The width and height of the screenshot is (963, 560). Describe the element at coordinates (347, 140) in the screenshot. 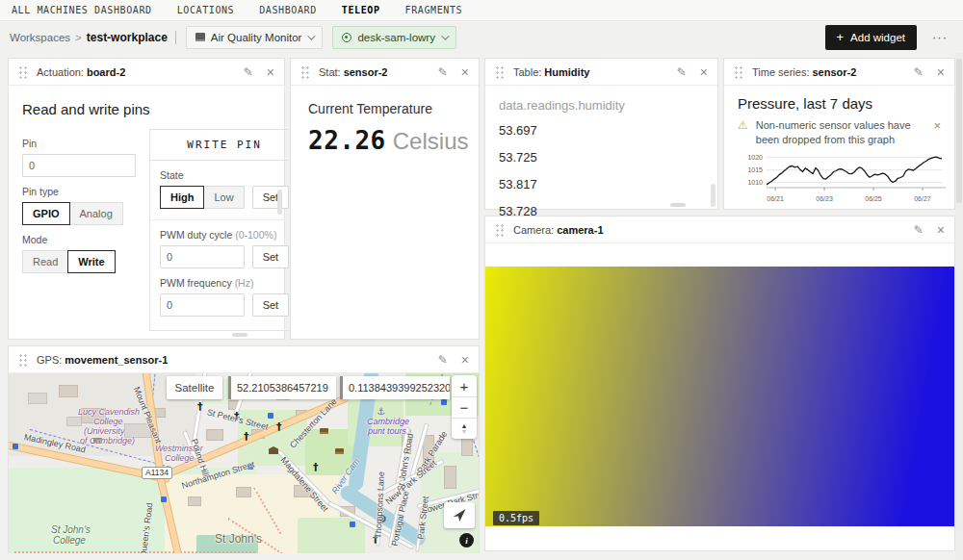

I see `stat-value: 22.26` at that location.